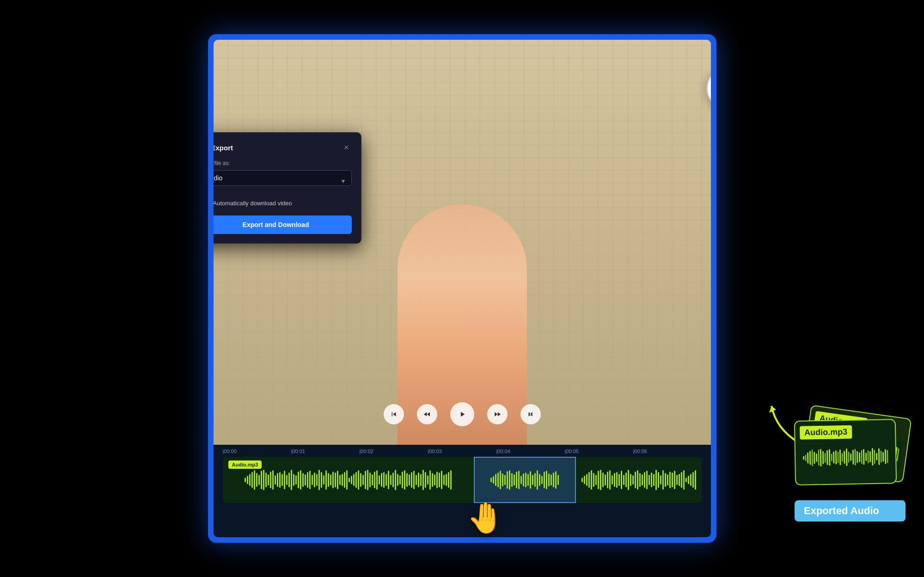  What do you see at coordinates (850, 453) in the screenshot?
I see `audio-file-stack: Audio.mp3 Audio.mp3` at bounding box center [850, 453].